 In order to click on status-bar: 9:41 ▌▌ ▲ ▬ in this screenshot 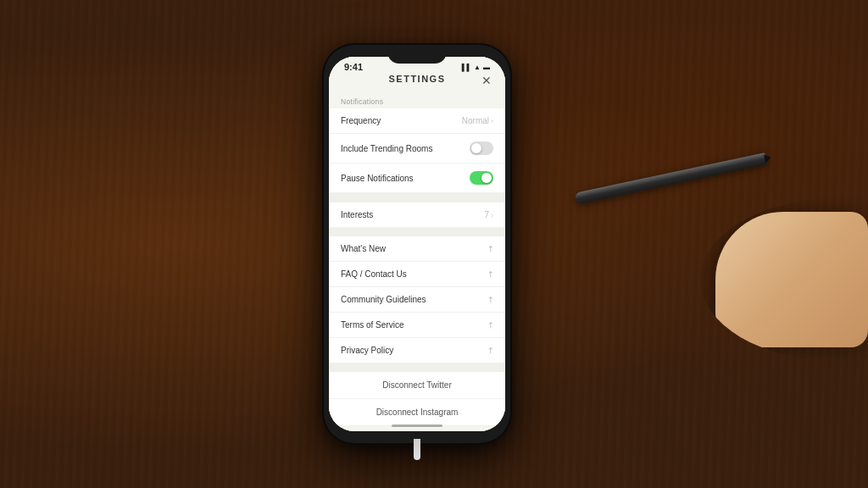, I will do `click(417, 67)`.